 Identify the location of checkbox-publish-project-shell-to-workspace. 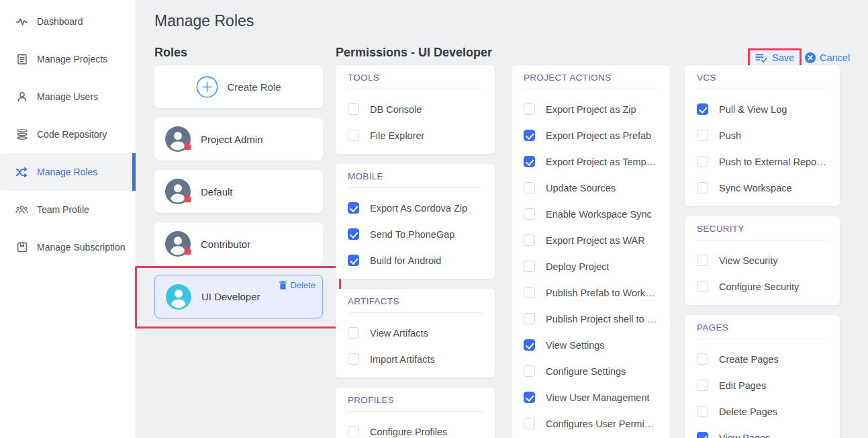
(529, 318).